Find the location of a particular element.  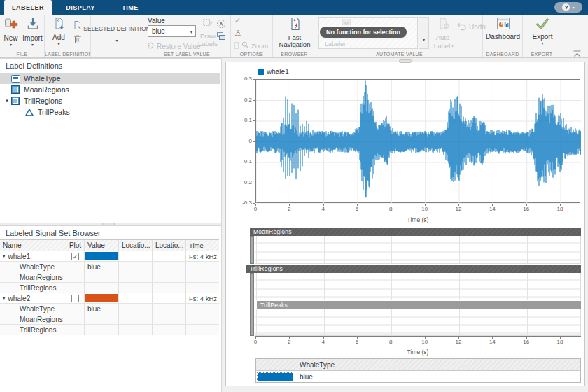

splitter-grip-right is located at coordinates (405, 62).